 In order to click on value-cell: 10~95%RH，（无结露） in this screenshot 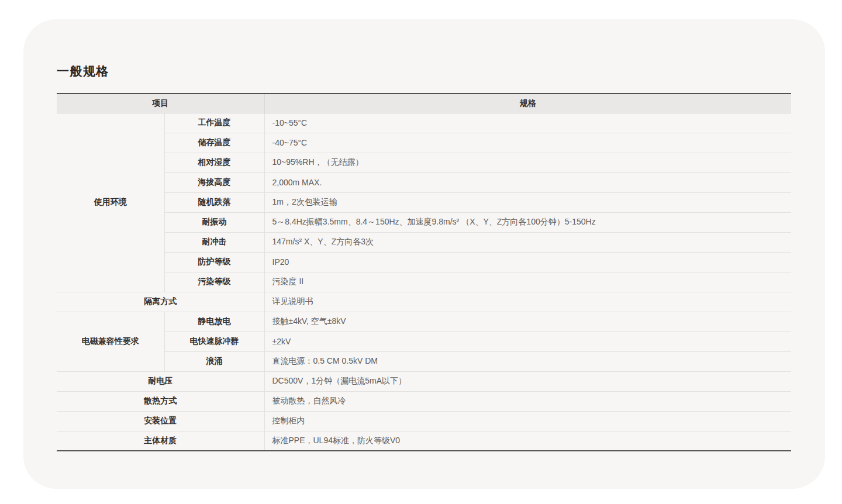, I will do `click(527, 163)`.